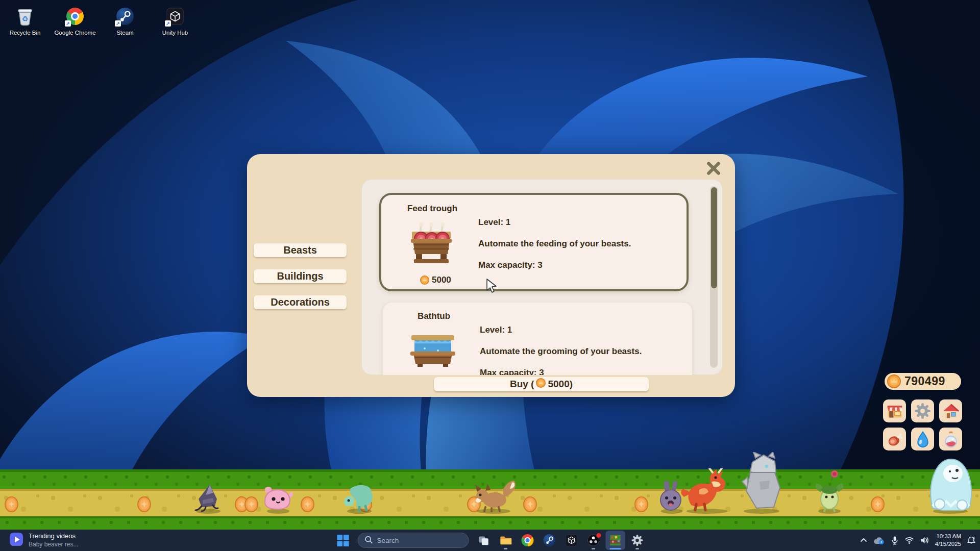 The width and height of the screenshot is (980, 551). I want to click on desktop-icon-steam: ↗Steam, so click(125, 20).